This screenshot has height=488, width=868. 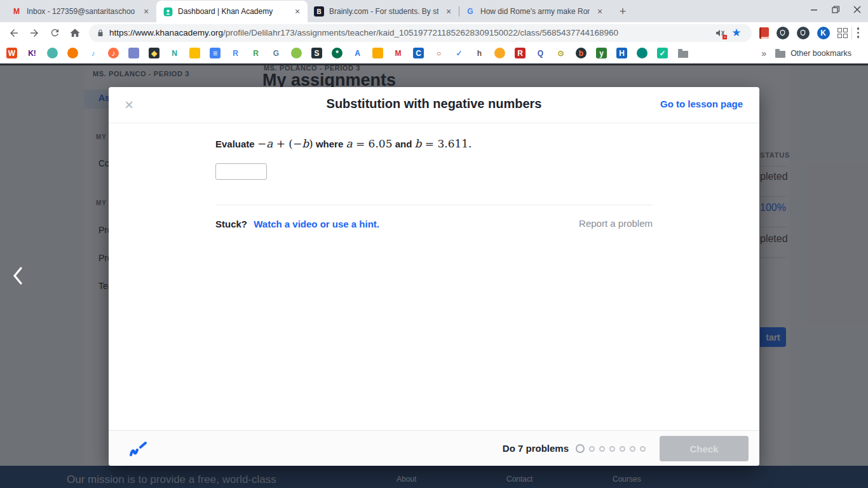 I want to click on sketch-circle-icon: ○, so click(x=438, y=53).